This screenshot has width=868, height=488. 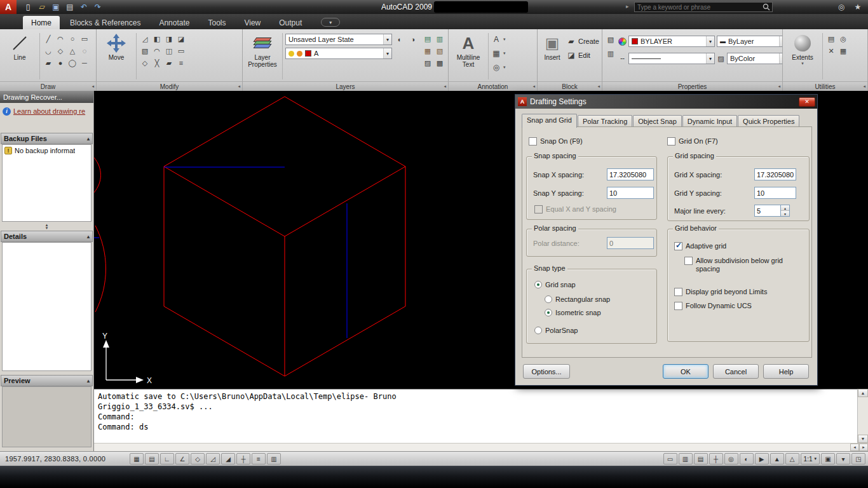 I want to click on search-icon, so click(x=766, y=7).